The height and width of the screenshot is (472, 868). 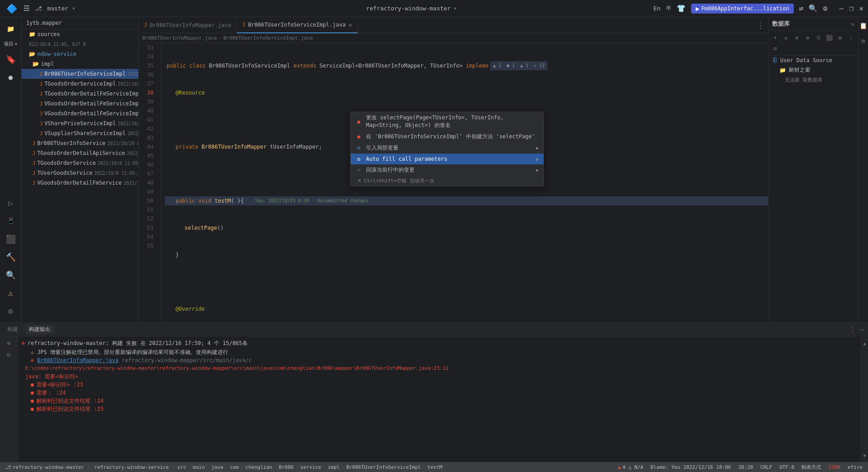 I want to click on tree-item-vgoods-detail2: J VGoodsOrderDetailFmServiceImpl 2022/10…, so click(x=80, y=113).